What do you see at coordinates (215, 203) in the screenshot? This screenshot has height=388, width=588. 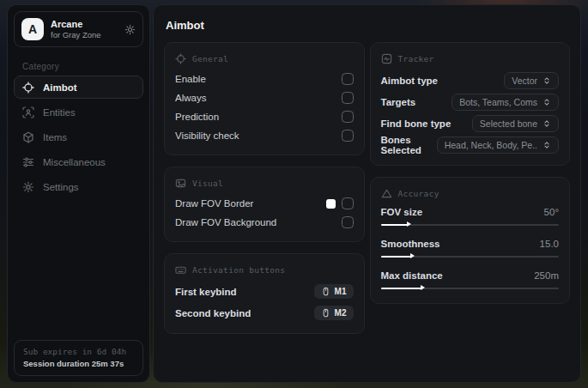 I see `setting-label: Draw FOV Border` at bounding box center [215, 203].